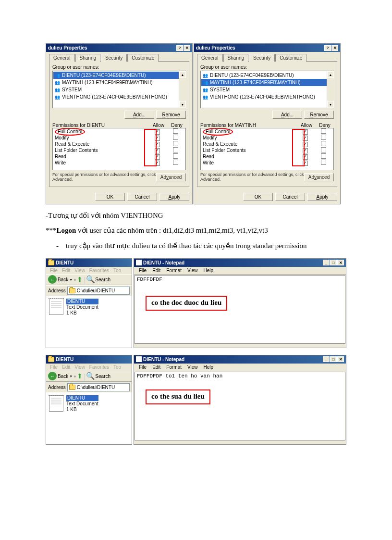 The height and width of the screenshot is (540, 392). I want to click on notepad-text-area: FDFFDFDF co the doc duoc du lieu, so click(240, 310).